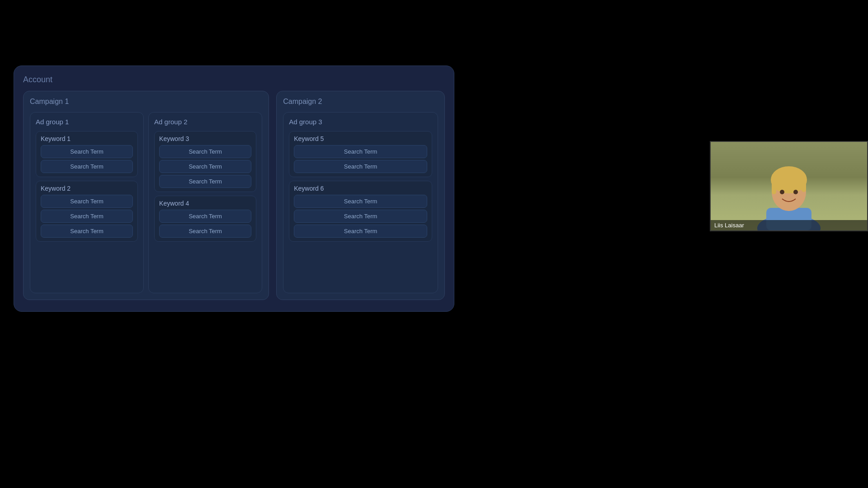 The width and height of the screenshot is (868, 488). Describe the element at coordinates (205, 203) in the screenshot. I see `keyword-4-label: Keyword 4` at that location.